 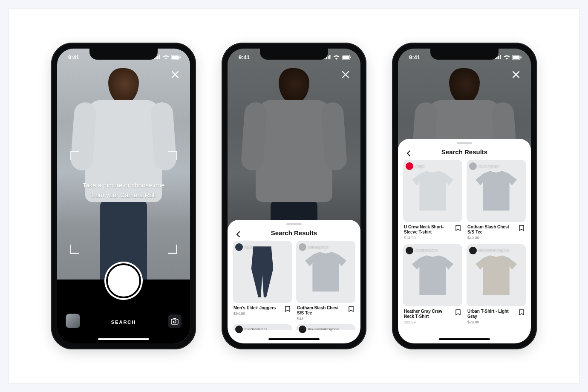 What do you see at coordinates (294, 282) in the screenshot?
I see `results-sheet: Search Results styltbasics` at bounding box center [294, 282].